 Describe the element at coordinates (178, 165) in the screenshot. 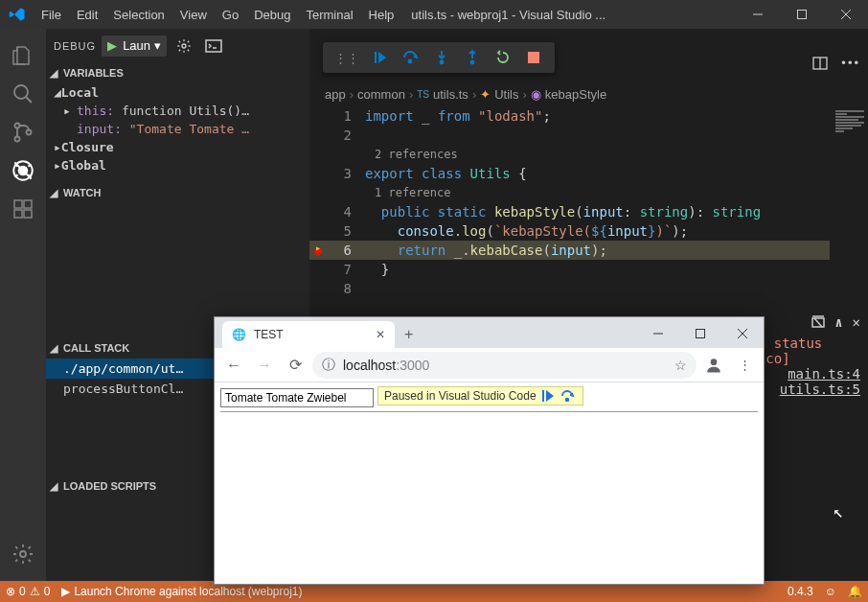

I see `scope-global: ▸Global` at that location.